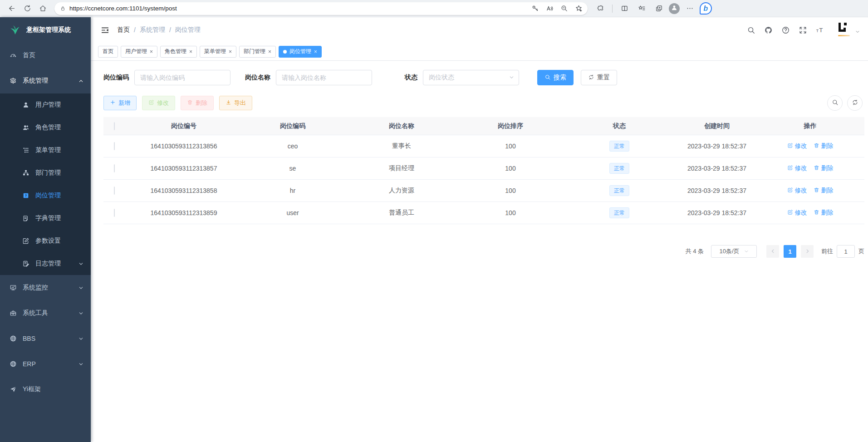 This screenshot has height=442, width=868. Describe the element at coordinates (45, 264) in the screenshot. I see `sidebar-item-日志管理: 日志管理` at that location.